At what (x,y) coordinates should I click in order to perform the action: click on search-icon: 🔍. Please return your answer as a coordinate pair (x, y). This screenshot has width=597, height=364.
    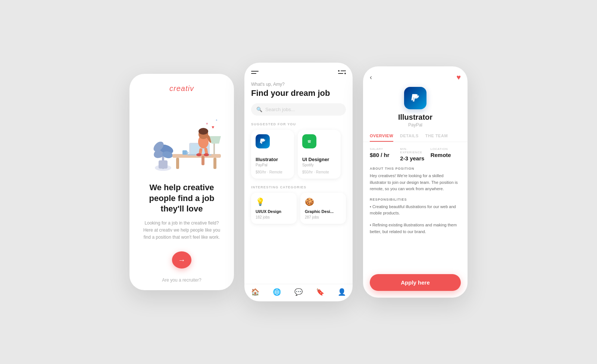
    Looking at the image, I should click on (259, 110).